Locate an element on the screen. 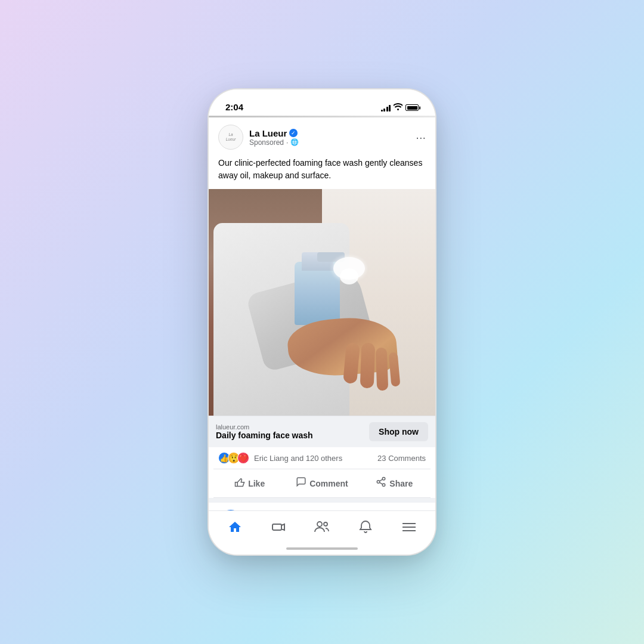 The image size is (644, 644). nav-video is located at coordinates (279, 527).